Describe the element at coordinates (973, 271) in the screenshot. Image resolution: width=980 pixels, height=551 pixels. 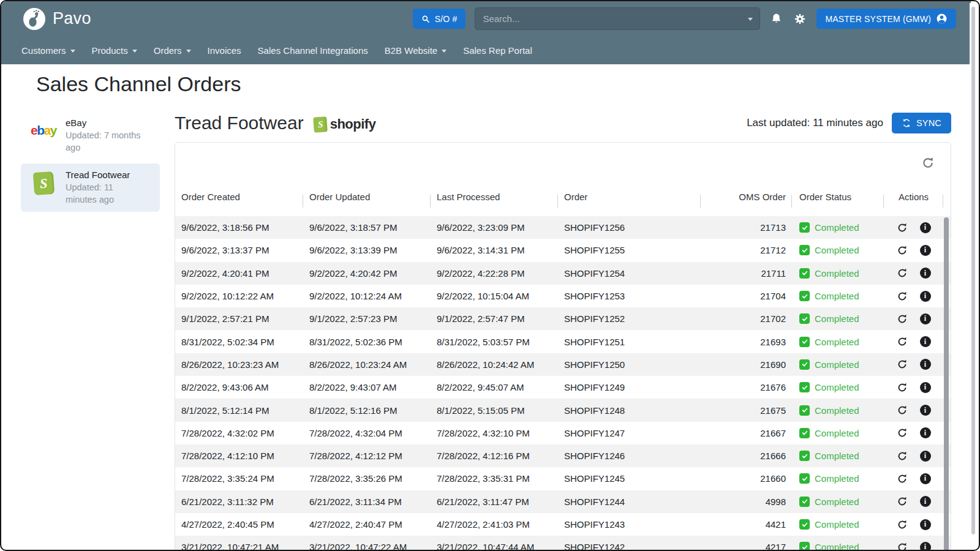
I see `page-scrollbar-thumb` at that location.